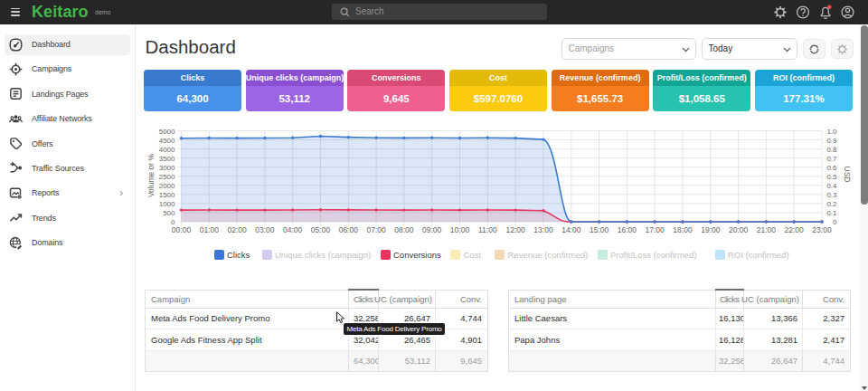 Image resolution: width=868 pixels, height=391 pixels. I want to click on svg-text: 3000, so click(167, 168).